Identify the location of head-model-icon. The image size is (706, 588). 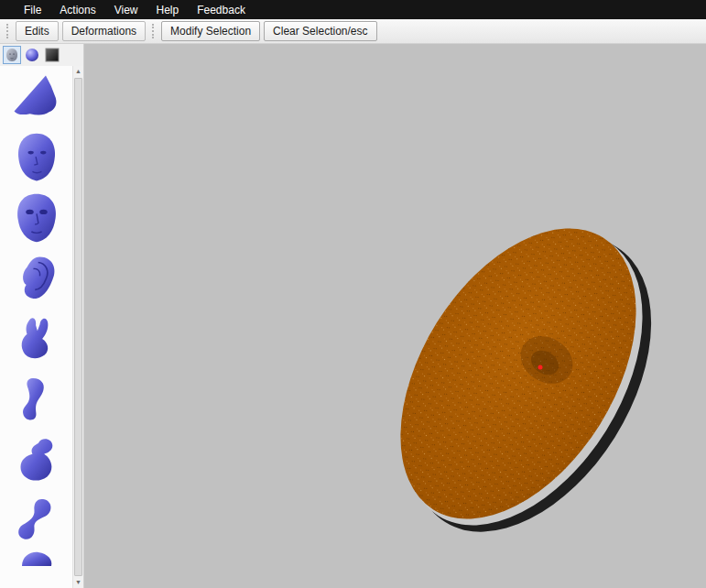
(37, 158).